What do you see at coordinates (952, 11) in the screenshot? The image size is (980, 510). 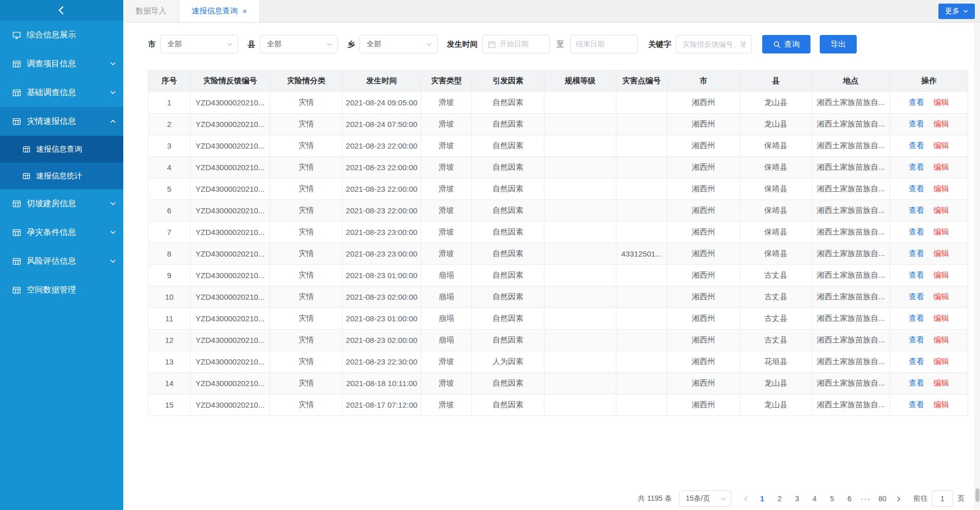 I see `more-button-label: 更多` at bounding box center [952, 11].